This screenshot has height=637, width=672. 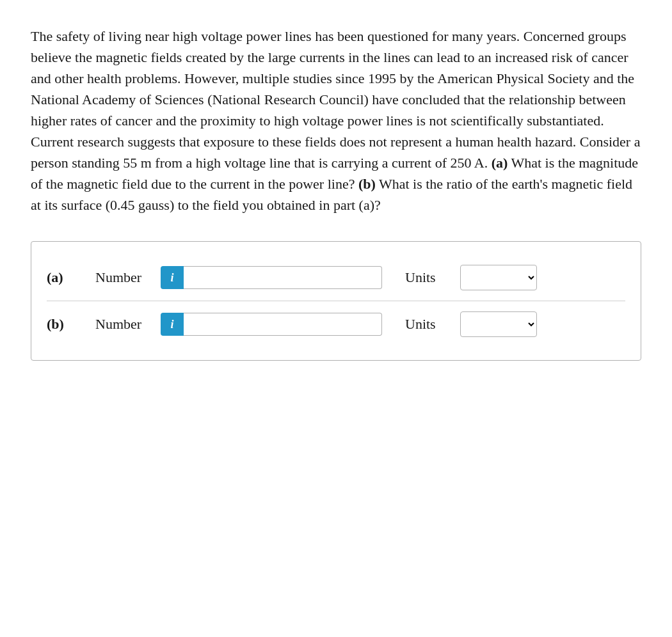 What do you see at coordinates (66, 324) in the screenshot?
I see `part-b-label: (b)` at bounding box center [66, 324].